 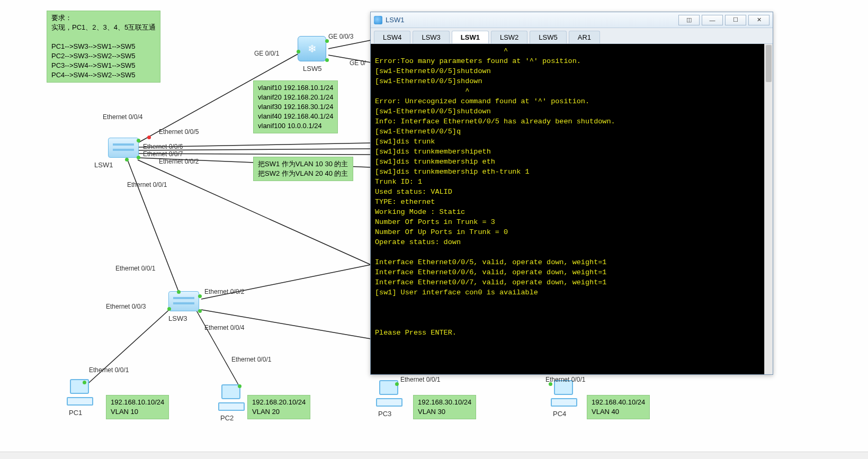 What do you see at coordinates (470, 37) in the screenshot?
I see `tab-lsw1: LSW1` at bounding box center [470, 37].